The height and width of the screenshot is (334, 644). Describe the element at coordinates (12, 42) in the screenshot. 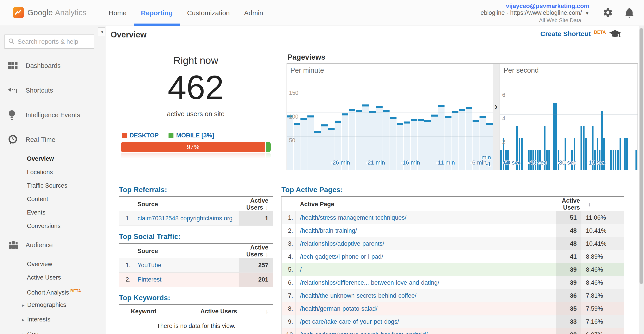

I see `search-icon` at that location.